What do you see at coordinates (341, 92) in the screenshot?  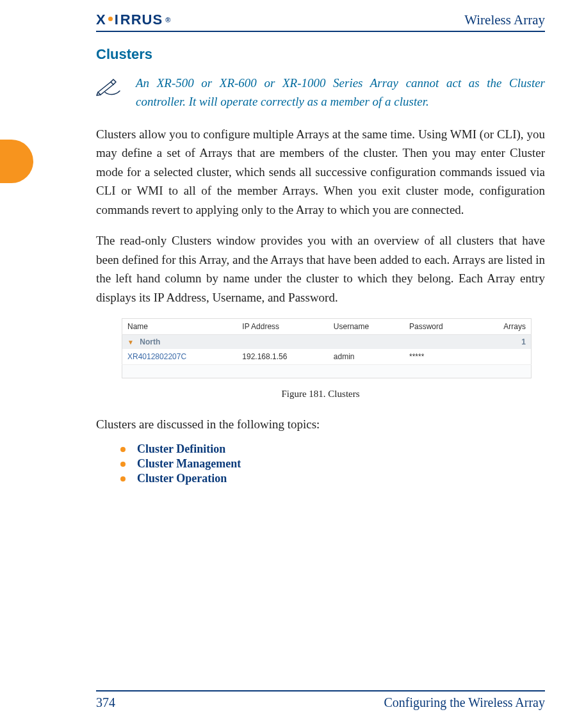 I see `note-text: An XR-500 or XR-600 or XR-1000 Series Ar…` at bounding box center [341, 92].